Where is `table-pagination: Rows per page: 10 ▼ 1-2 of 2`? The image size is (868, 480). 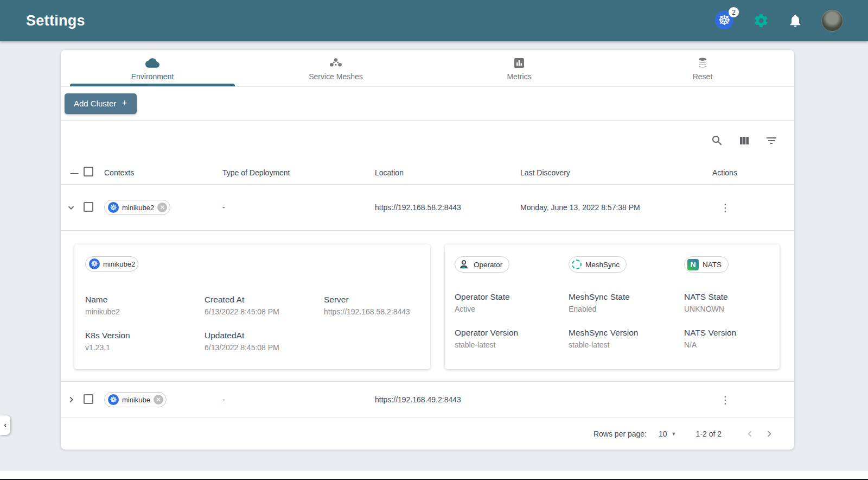
table-pagination: Rows per page: 10 ▼ 1-2 of 2 is located at coordinates (427, 433).